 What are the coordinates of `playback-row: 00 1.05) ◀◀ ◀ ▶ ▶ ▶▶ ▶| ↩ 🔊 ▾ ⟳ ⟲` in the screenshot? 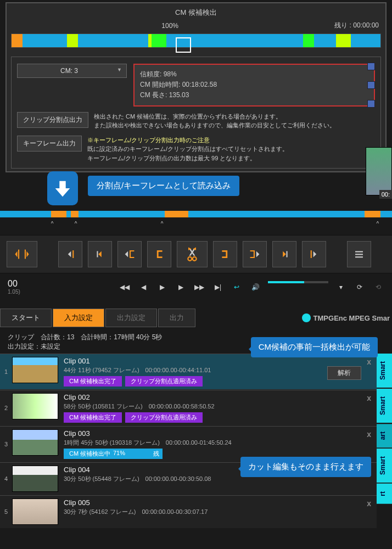 It's located at (196, 287).